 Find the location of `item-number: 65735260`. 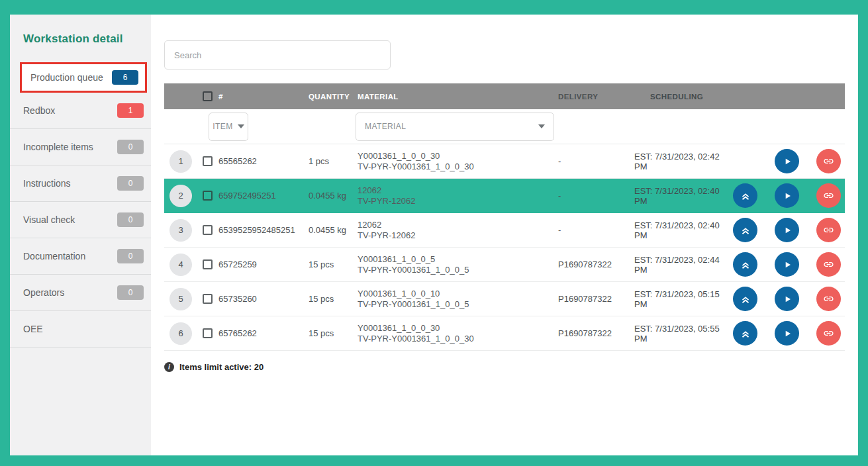

item-number: 65735260 is located at coordinates (261, 299).